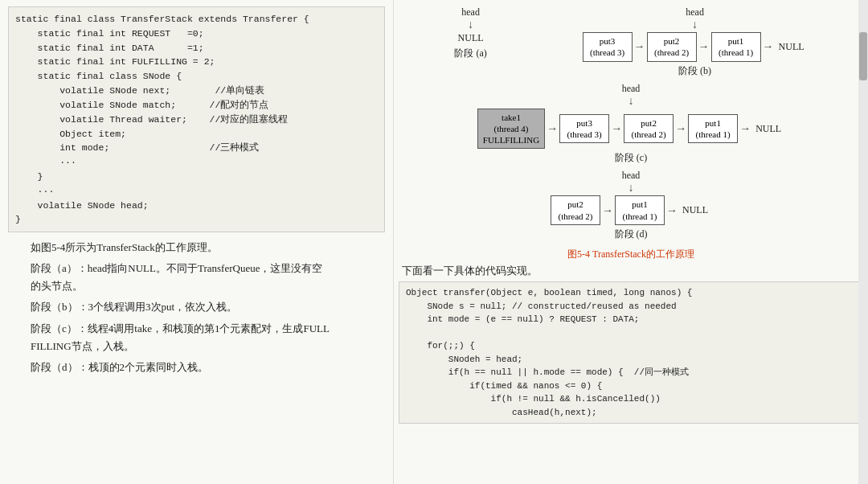 This screenshot has width=868, height=484. What do you see at coordinates (196, 307) in the screenshot?
I see `paragraph-b: 阶段（b）：3个线程调用3次put，依次入栈。` at bounding box center [196, 307].